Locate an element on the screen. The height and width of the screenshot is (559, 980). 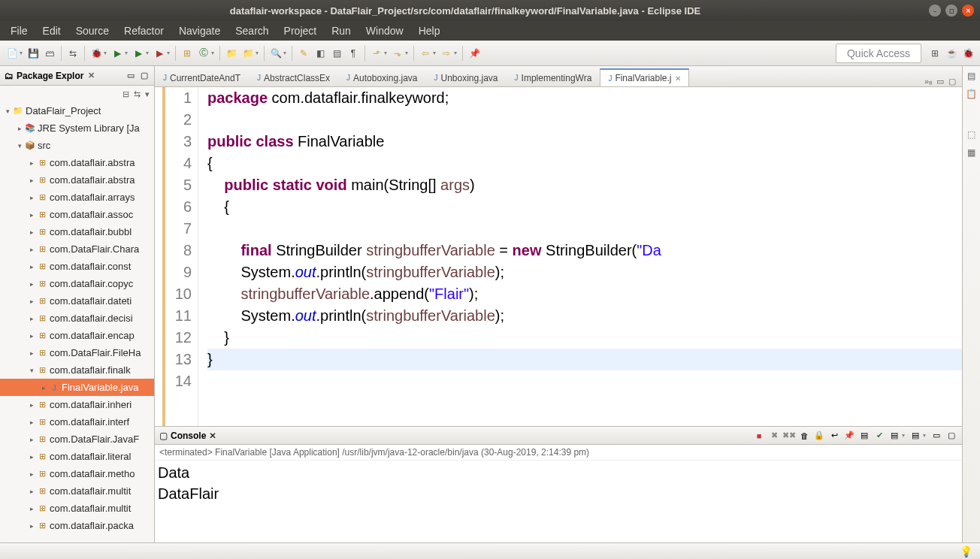
scroll-lock-icon: 🔒 is located at coordinates (819, 436).